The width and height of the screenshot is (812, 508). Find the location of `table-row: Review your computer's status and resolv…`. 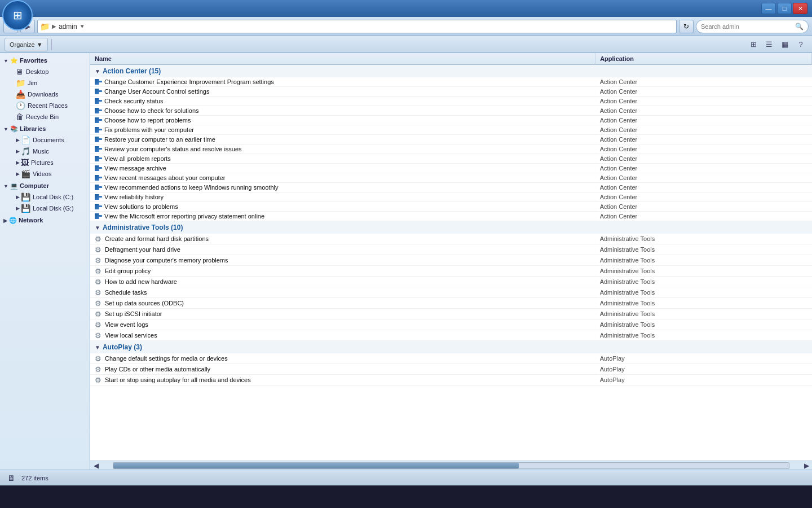

table-row: Review your computer's status and resolv… is located at coordinates (451, 149).